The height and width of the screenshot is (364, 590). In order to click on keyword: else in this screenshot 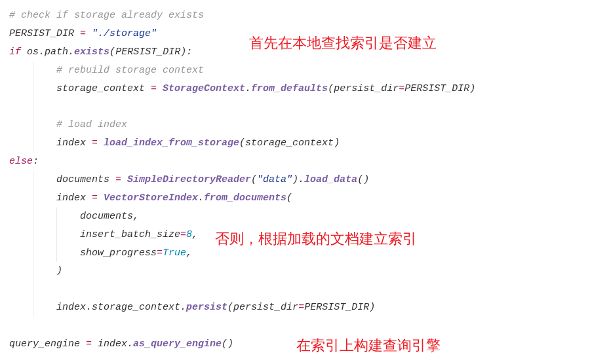, I will do `click(21, 161)`.